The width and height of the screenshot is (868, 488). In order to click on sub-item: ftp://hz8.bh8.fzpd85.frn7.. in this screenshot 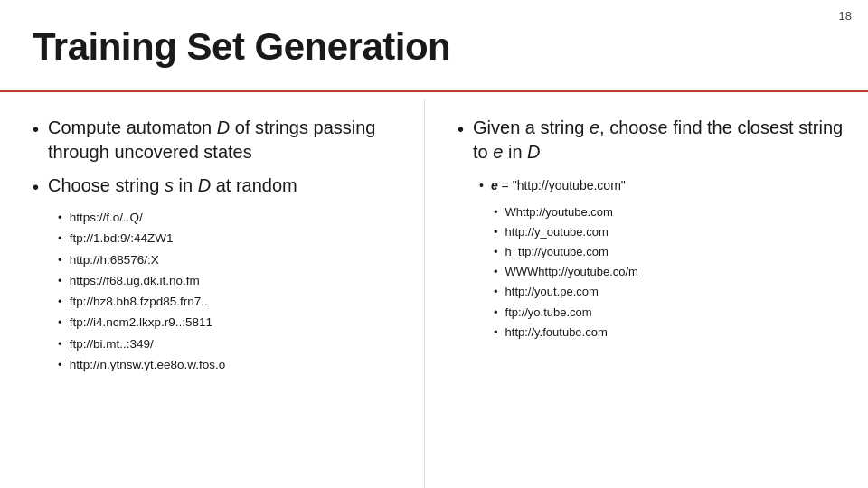, I will do `click(231, 302)`.